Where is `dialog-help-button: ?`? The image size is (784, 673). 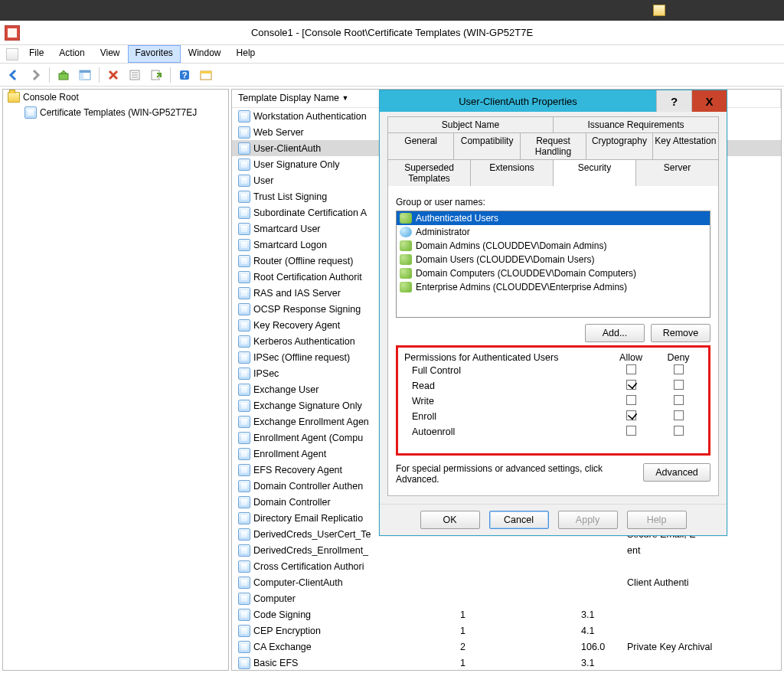 dialog-help-button: ? is located at coordinates (674, 101).